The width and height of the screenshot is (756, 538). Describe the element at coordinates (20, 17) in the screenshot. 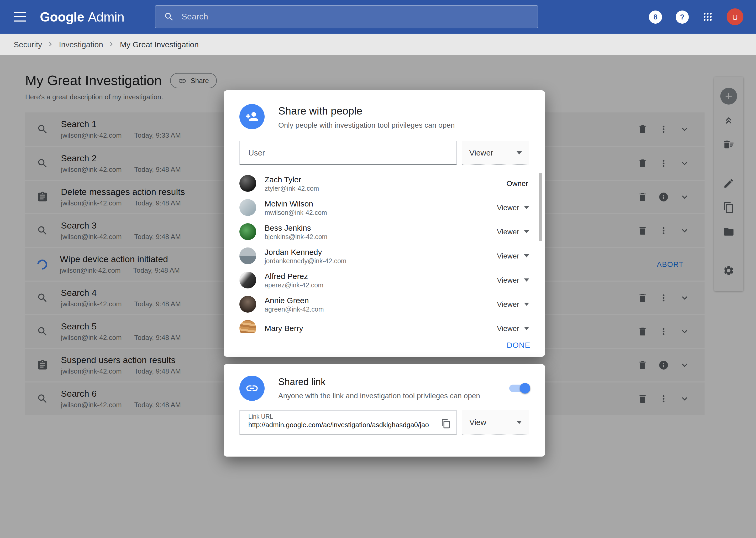

I see `menu-icon` at that location.